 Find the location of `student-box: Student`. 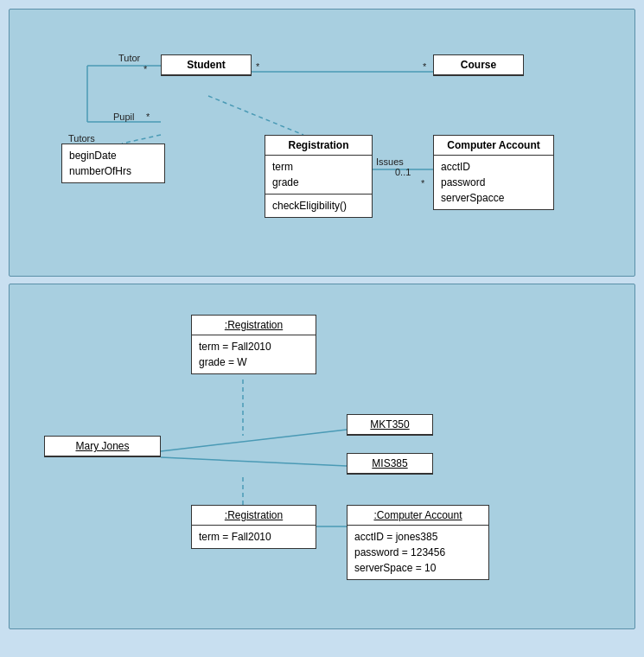

student-box: Student is located at coordinates (206, 66).